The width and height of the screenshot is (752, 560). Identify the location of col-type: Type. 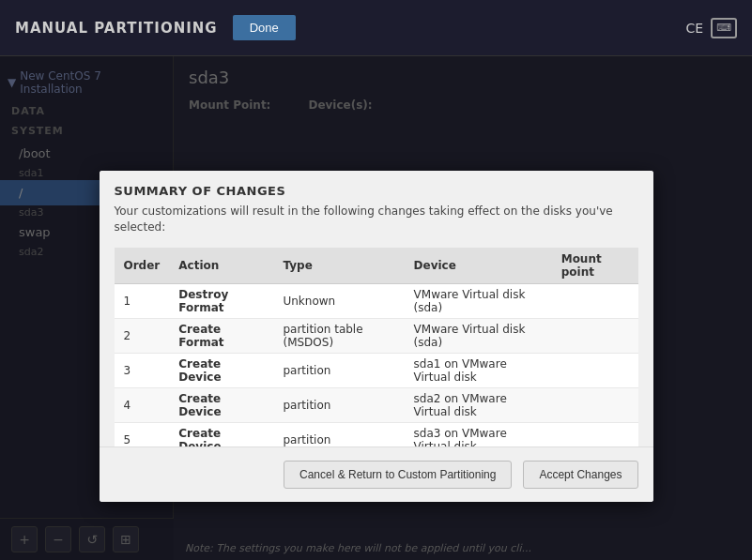
(338, 266).